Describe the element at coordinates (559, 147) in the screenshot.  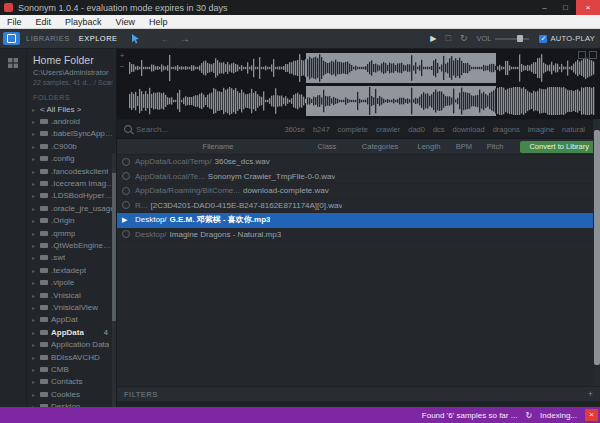
I see `convert-to-library-button: Convert to Library` at that location.